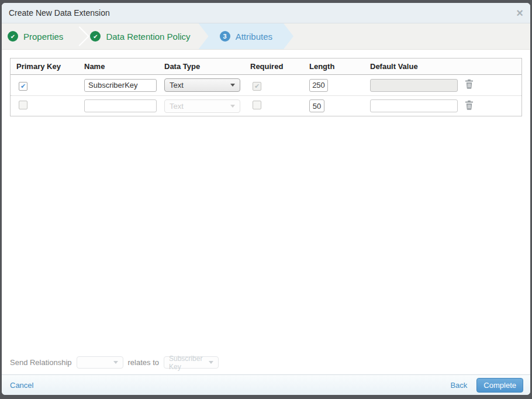 The image size is (532, 399). What do you see at coordinates (246, 36) in the screenshot?
I see `step-attributes-current: 3 Attributes` at bounding box center [246, 36].